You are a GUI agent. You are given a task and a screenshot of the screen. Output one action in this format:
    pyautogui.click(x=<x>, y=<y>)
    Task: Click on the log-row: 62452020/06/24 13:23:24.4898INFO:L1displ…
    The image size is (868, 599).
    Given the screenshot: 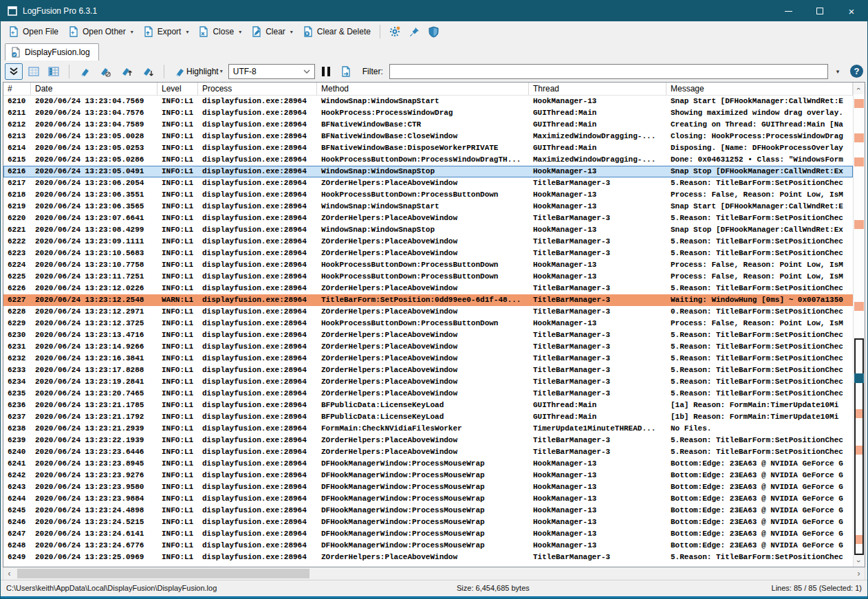 What is the action you would take?
    pyautogui.click(x=428, y=510)
    